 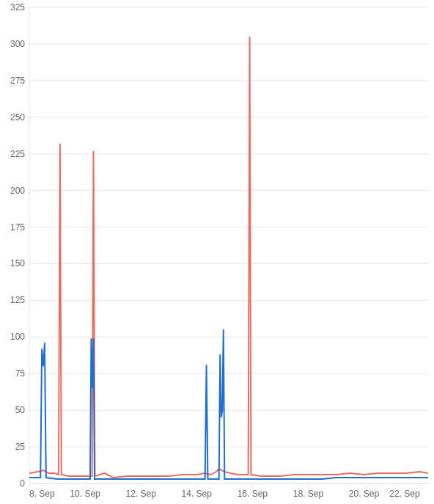 I want to click on x-tick-label: 8. Sep, so click(x=43, y=494).